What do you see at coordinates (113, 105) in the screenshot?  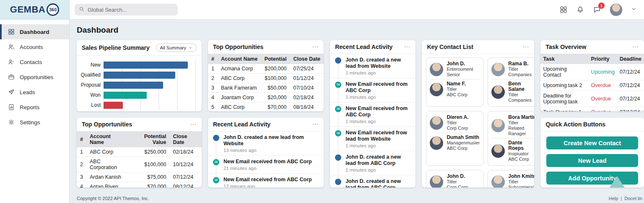 I see `chart-bar-lost` at bounding box center [113, 105].